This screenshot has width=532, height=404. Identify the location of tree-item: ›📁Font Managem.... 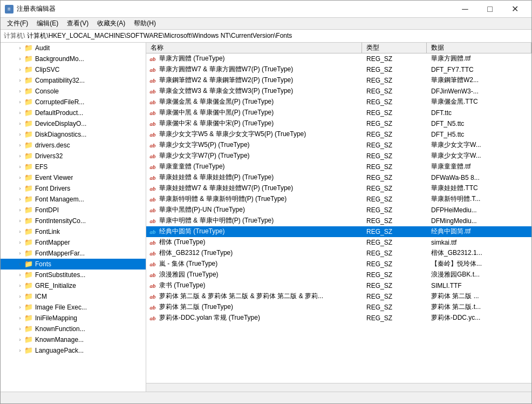
(73, 199).